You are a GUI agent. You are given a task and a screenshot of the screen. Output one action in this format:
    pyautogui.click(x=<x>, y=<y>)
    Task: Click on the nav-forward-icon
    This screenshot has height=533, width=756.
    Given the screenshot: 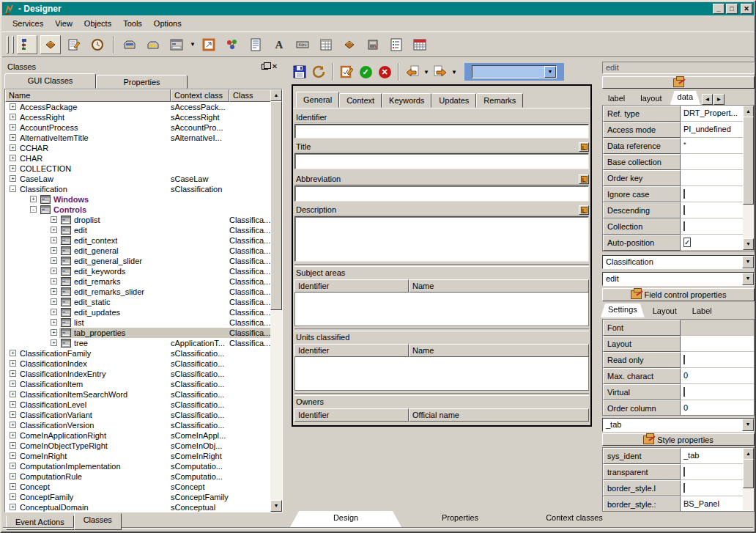 What is the action you would take?
    pyautogui.click(x=440, y=72)
    